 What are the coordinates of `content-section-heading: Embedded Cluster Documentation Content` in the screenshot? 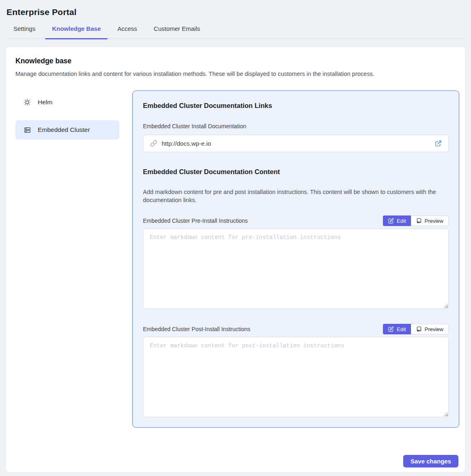 It's located at (296, 172).